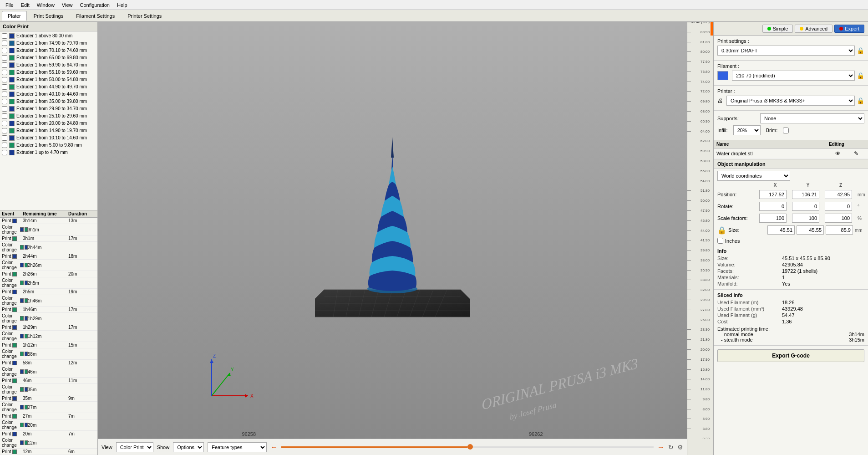 This screenshot has width=868, height=455. I want to click on menu-edit: Edit, so click(25, 5).